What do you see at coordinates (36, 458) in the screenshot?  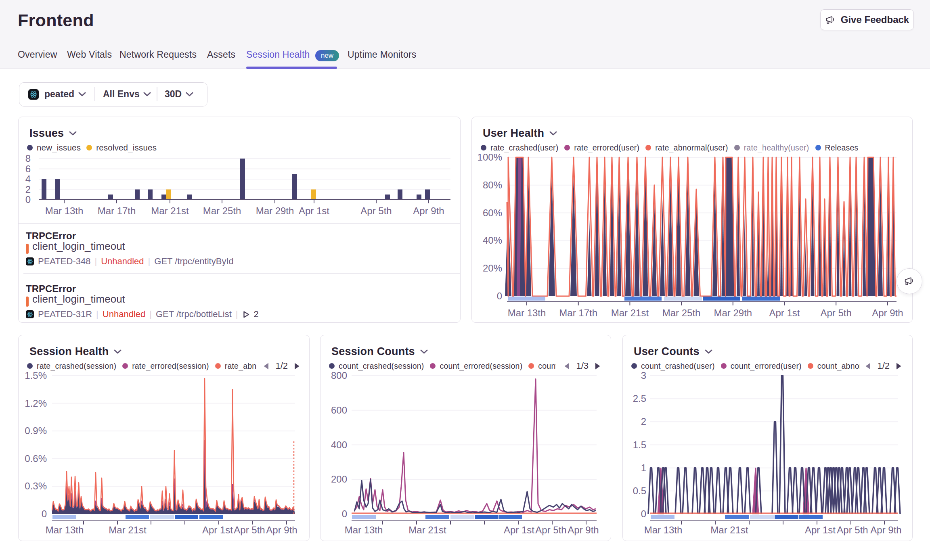 I see `svg-text: 0.6%` at bounding box center [36, 458].